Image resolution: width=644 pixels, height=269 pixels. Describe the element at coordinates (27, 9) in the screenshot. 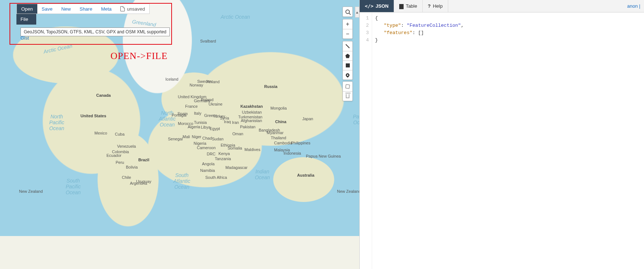

I see `menu-open: Open` at that location.